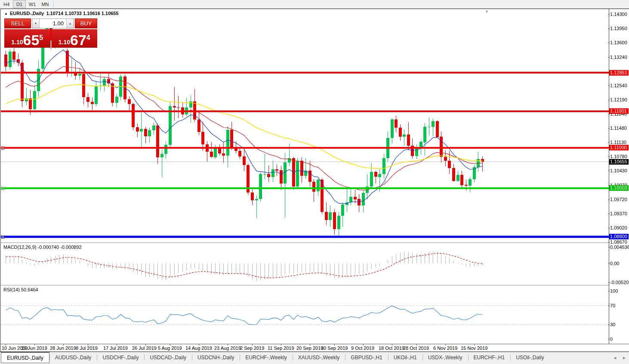 The width and height of the screenshot is (629, 364). Describe the element at coordinates (315, 348) in the screenshot. I see `date-axis: 10 Jun 201919 Jun 201928 Jun 20198 Jul 2…` at that location.